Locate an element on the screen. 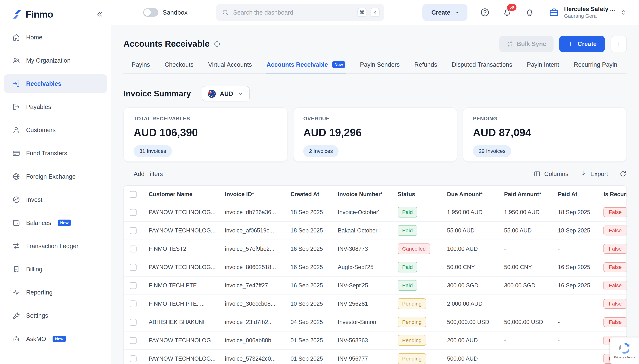 This screenshot has height=364, width=639. table-row: FINMO TECH PTE. ... invoice_7e47ff27... … is located at coordinates (375, 286).